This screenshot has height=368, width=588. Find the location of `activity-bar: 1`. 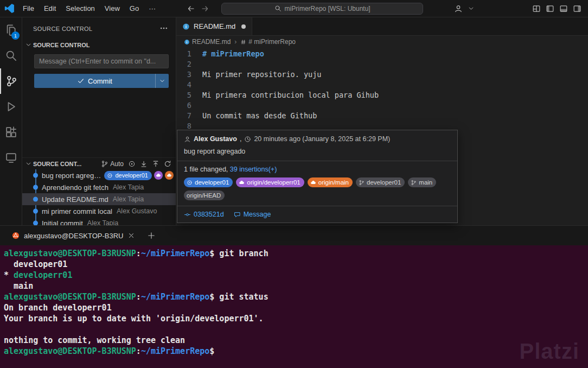

activity-bar: 1 is located at coordinates (11, 122).